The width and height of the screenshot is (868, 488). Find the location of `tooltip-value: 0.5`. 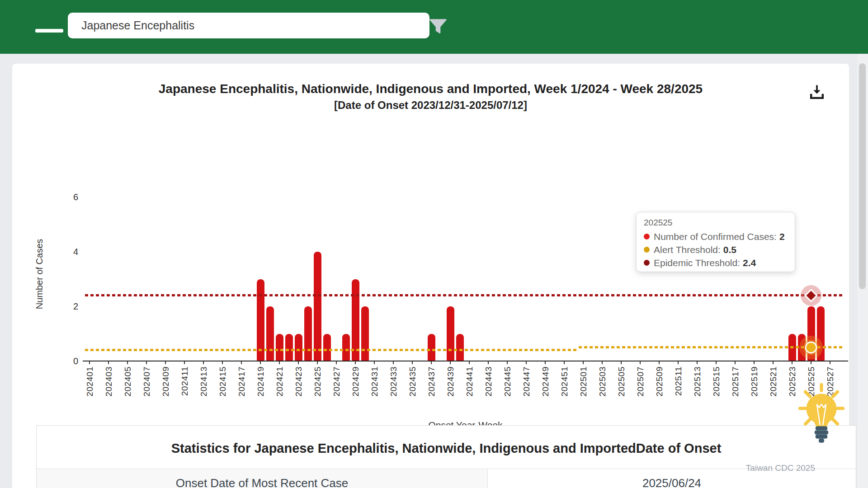

tooltip-value: 0.5 is located at coordinates (730, 249).